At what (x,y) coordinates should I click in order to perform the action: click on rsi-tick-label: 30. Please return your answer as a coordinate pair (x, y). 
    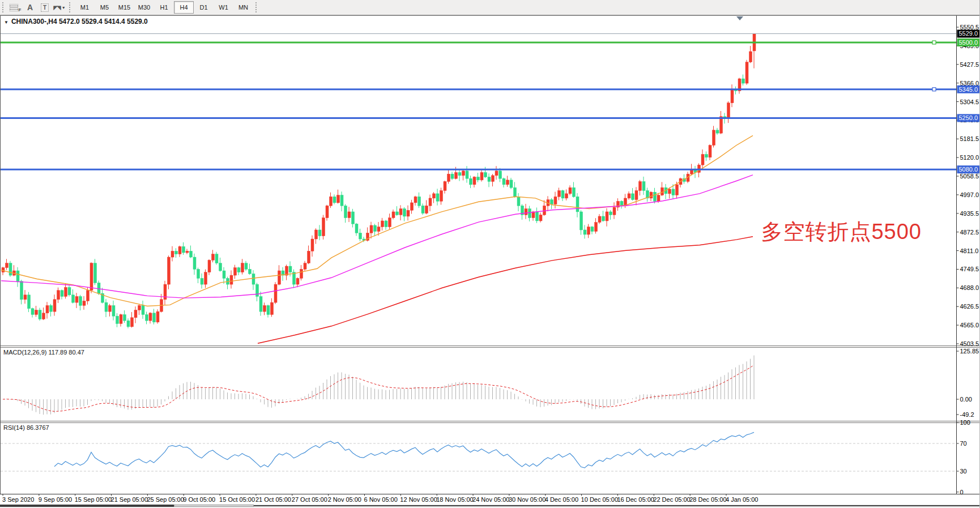
    Looking at the image, I should click on (964, 471).